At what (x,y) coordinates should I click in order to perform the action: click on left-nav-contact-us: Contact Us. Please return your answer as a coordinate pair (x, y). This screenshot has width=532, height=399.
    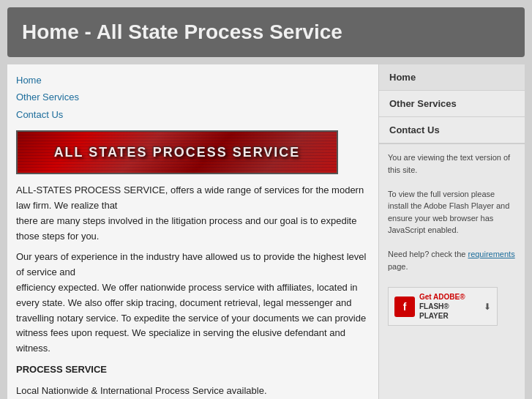
    Looking at the image, I should click on (193, 114).